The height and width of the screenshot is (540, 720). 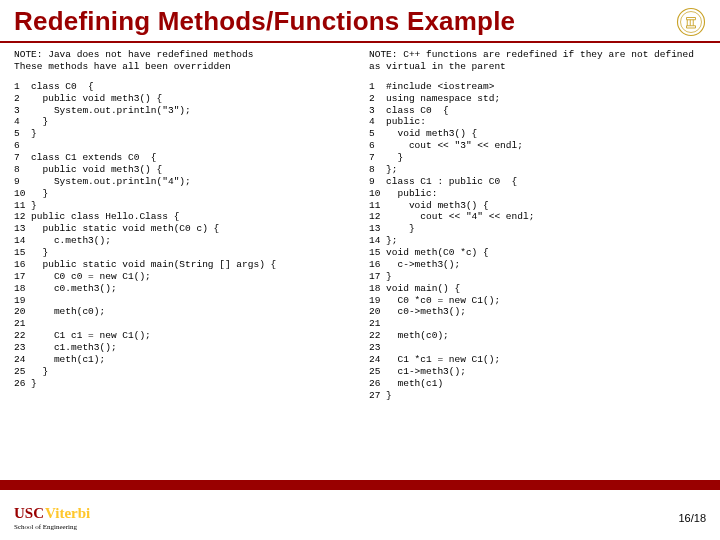 What do you see at coordinates (360, 510) in the screenshot?
I see `footer: USC Viterbi School of Engineering 16/18` at bounding box center [360, 510].